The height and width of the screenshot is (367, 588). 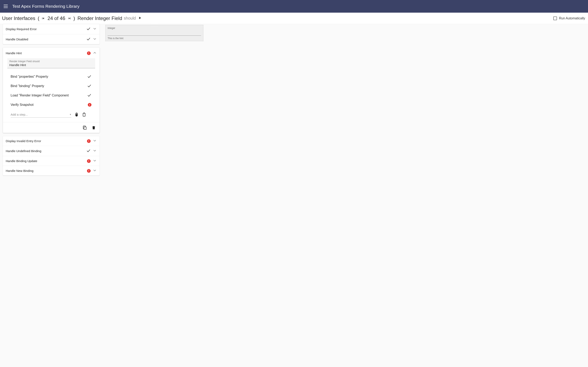 I want to click on add-step-select: Add a step... ▼, so click(x=41, y=115).